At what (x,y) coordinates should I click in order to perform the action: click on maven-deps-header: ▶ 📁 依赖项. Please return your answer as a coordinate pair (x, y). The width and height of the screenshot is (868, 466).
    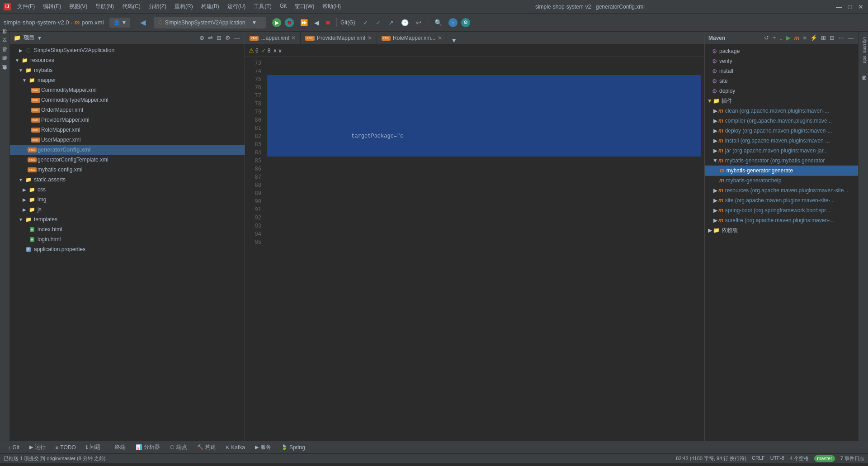
    Looking at the image, I should click on (781, 230).